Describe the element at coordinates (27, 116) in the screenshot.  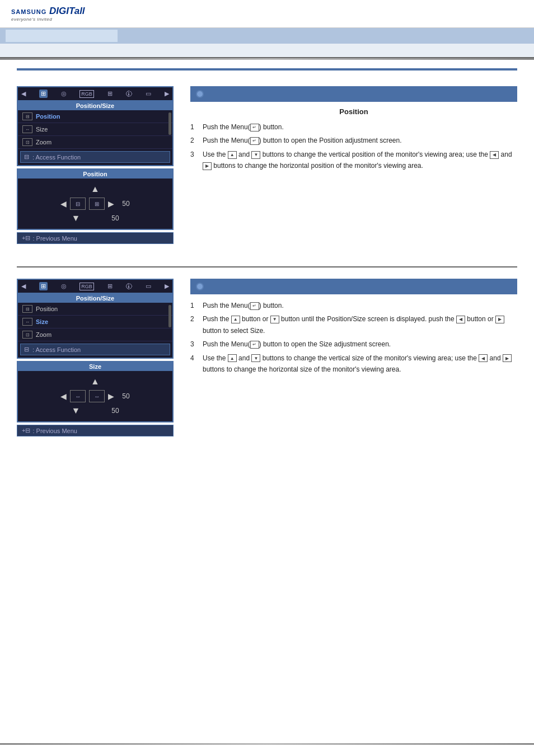
I see `position-icon: ⊟` at that location.